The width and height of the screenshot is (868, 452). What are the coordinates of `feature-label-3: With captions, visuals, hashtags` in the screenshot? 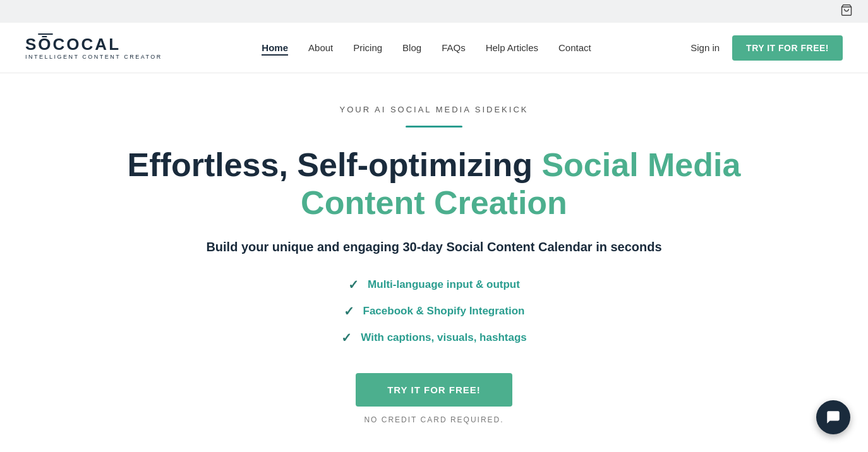 It's located at (443, 338).